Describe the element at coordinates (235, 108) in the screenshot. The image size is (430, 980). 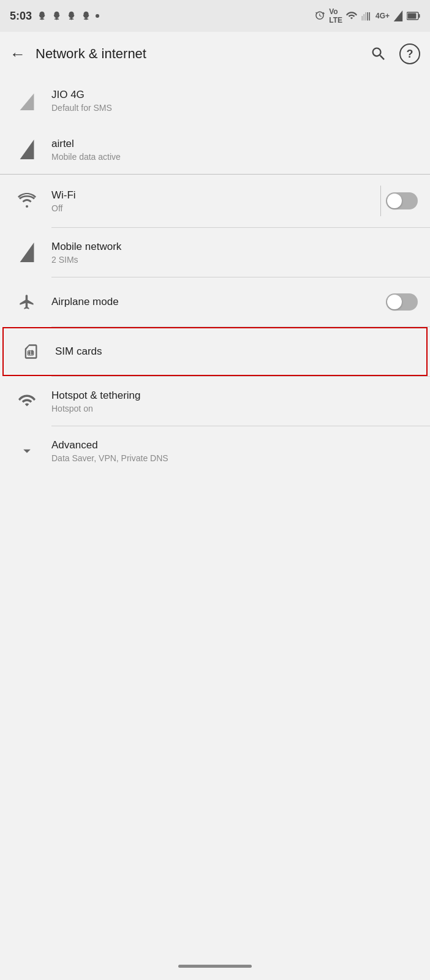
I see `jio4g-subtitle: Default for SMS` at that location.